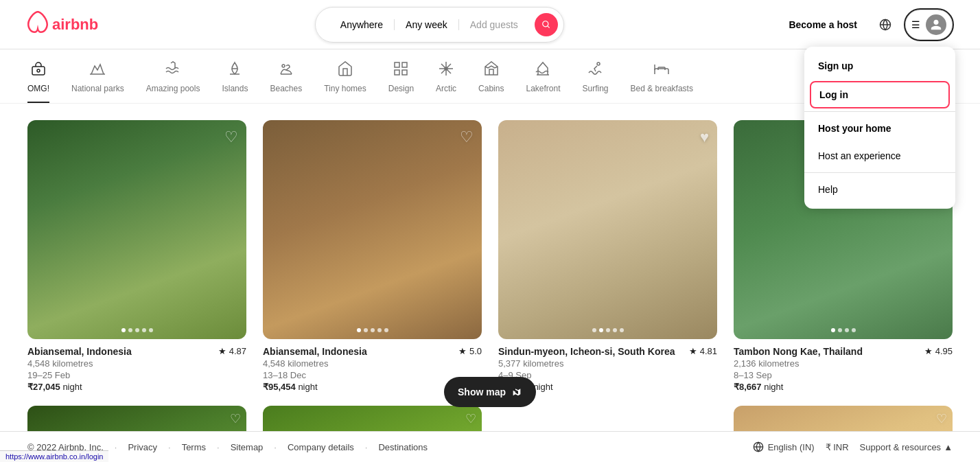 This screenshot has width=980, height=462. What do you see at coordinates (403, 448) in the screenshot?
I see `footer-destinations: Destinations` at bounding box center [403, 448].